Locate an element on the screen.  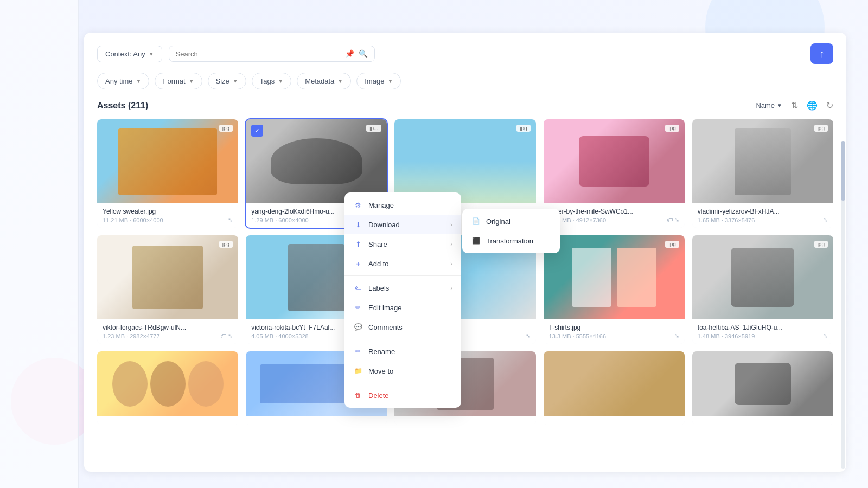
card-name: toa-heftiba-AS_1JiGIuHQ-u... is located at coordinates (763, 328).